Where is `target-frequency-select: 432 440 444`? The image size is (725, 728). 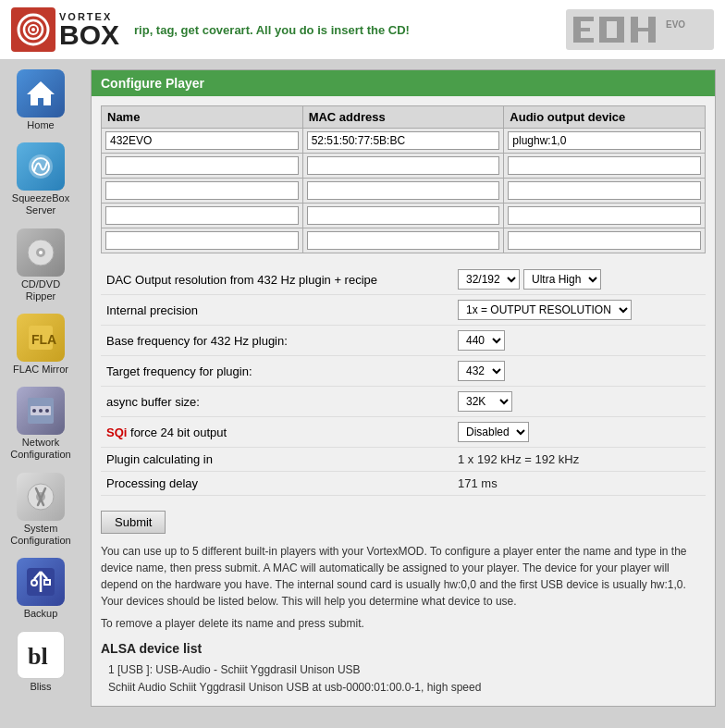
target-frequency-select: 432 440 444 is located at coordinates (481, 371).